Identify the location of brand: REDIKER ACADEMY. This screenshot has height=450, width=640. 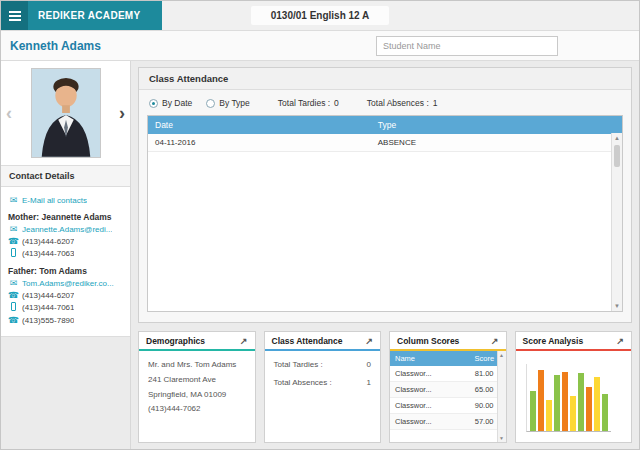
(95, 16).